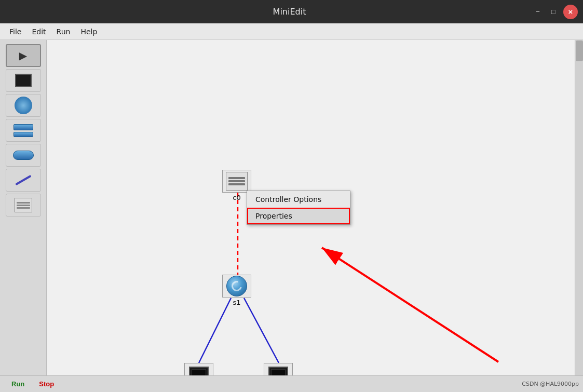 The image size is (583, 392). I want to click on node-h2: h2, so click(278, 369).